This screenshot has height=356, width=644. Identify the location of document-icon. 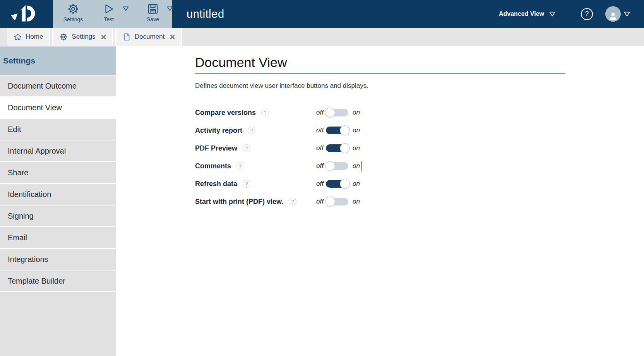
(127, 37).